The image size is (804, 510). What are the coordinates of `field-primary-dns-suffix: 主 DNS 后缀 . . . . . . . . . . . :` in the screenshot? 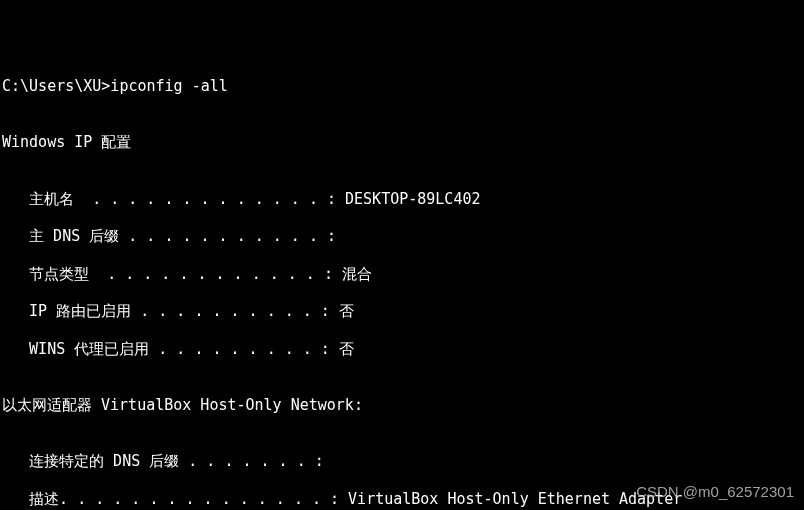 It's located at (403, 236).